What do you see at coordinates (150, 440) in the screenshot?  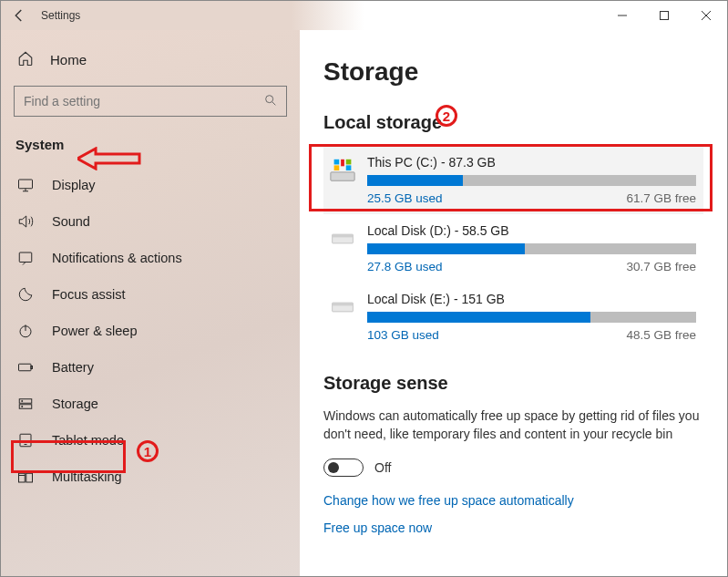 I see `nav-tablet-mode: Tablet mode` at bounding box center [150, 440].